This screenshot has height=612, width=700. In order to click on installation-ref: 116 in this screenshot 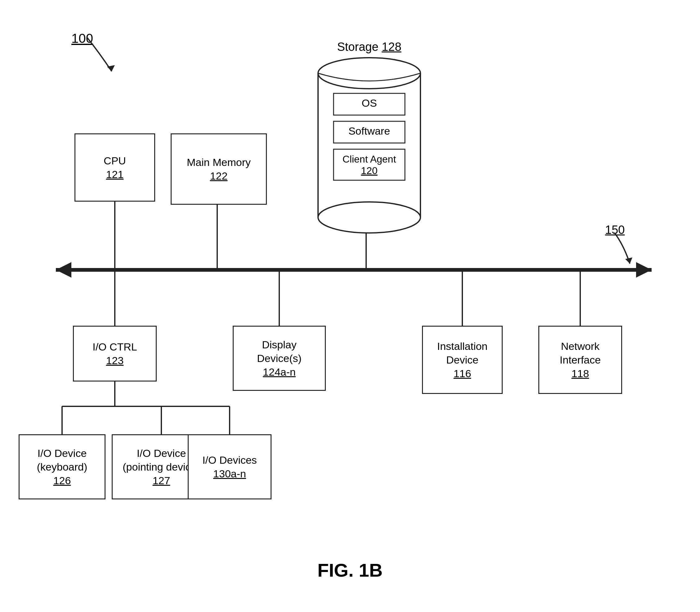, I will do `click(463, 374)`.